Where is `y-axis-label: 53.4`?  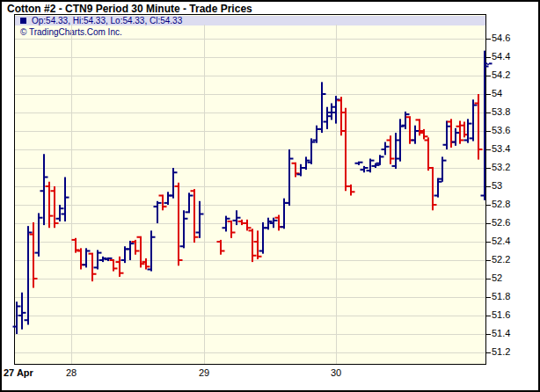 y-axis-label: 53.4 is located at coordinates (501, 149).